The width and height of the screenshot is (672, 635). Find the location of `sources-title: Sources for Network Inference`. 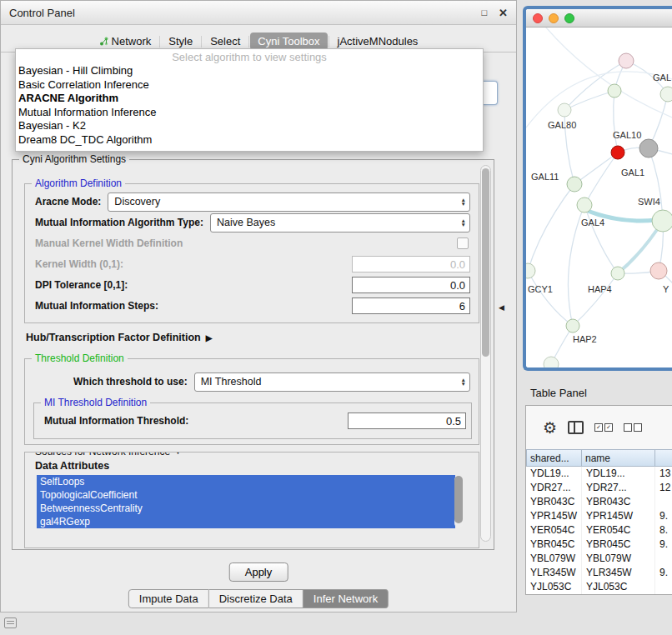

sources-title: Sources for Network Inference is located at coordinates (103, 455).